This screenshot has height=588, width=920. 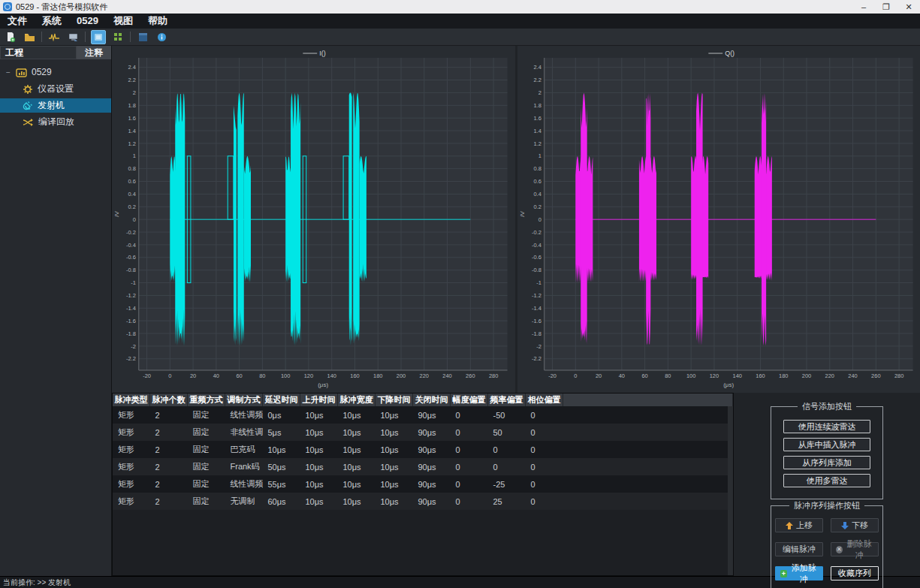 I want to click on table-row: 矩形2固定巴克码10μs10μs10μs10μs90μs000, so click(x=423, y=449).